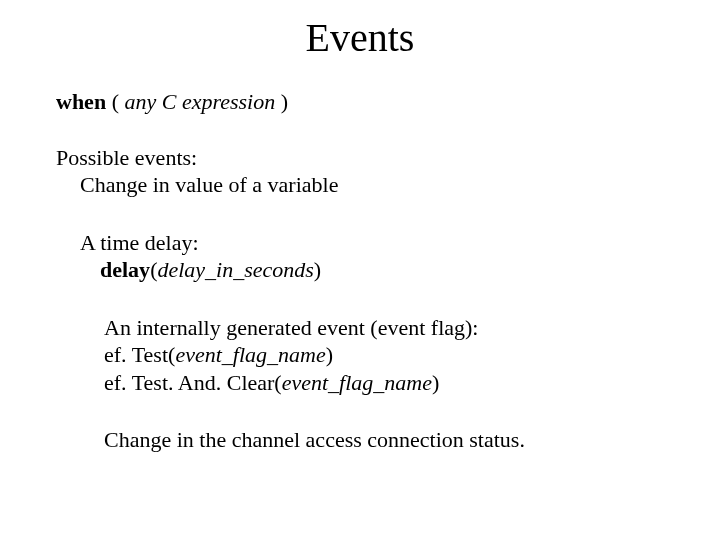  Describe the element at coordinates (357, 382) in the screenshot. I see `ef-tac-arg: event_flag_name` at that location.